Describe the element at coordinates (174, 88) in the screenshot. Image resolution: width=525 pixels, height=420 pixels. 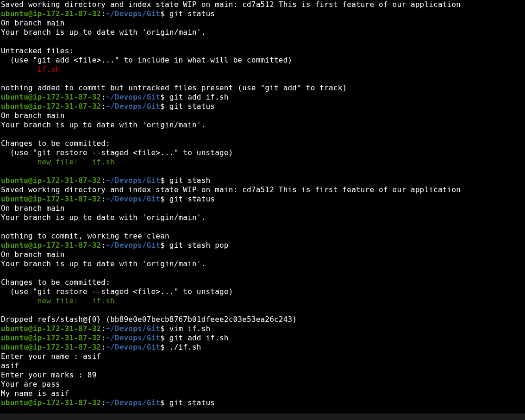
I see `output-line: nothing added to commit but untracked fi…` at that location.